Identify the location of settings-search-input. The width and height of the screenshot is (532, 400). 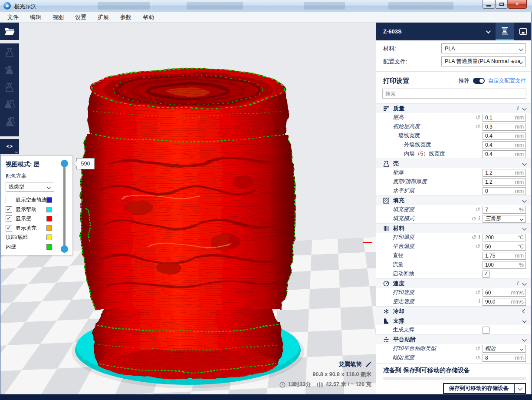
(454, 94).